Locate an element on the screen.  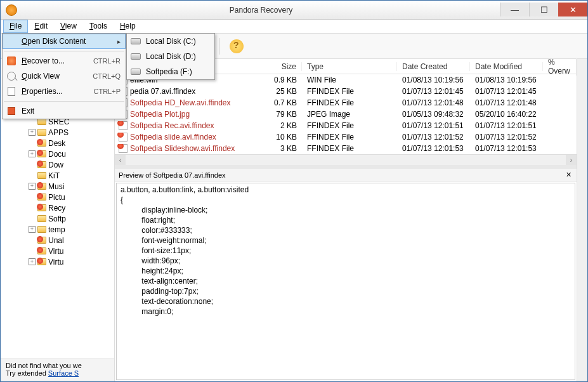
menu-exit: Exit is located at coordinates (64, 111).